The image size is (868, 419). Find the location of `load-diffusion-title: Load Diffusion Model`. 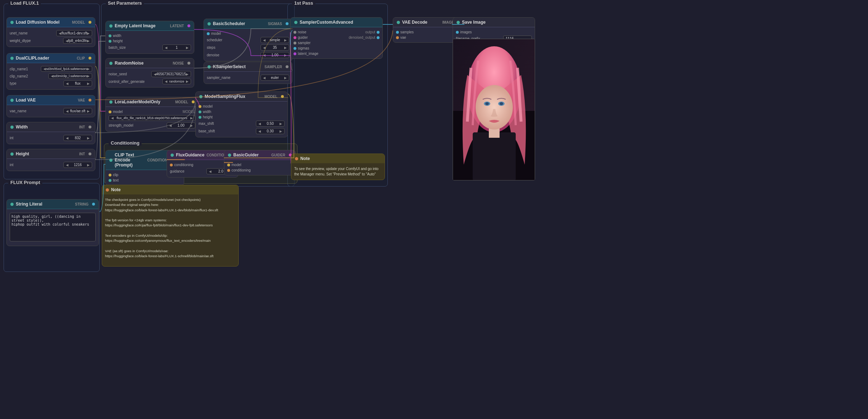

load-diffusion-title: Load Diffusion Model is located at coordinates (38, 22).